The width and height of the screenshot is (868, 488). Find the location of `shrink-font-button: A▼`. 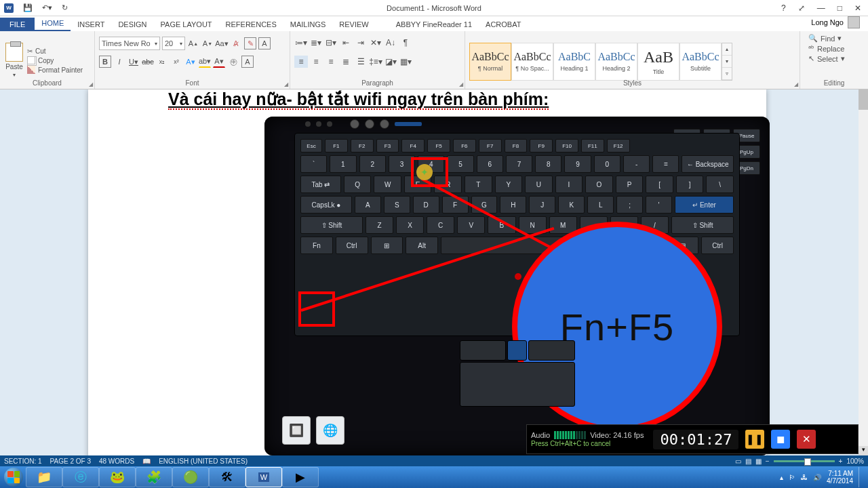

shrink-font-button: A▼ is located at coordinates (208, 43).